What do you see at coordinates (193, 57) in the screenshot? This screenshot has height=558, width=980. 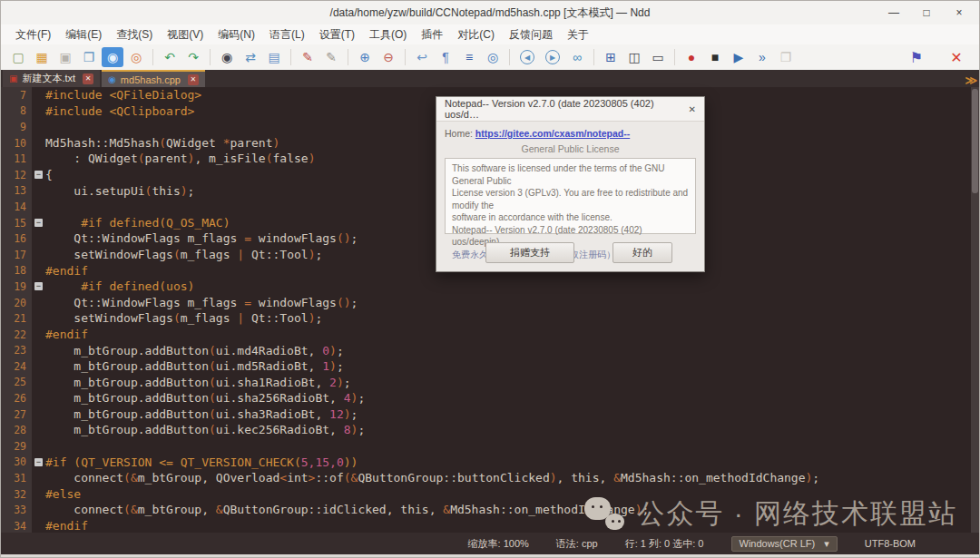 I see `redo-icon: ↷` at bounding box center [193, 57].